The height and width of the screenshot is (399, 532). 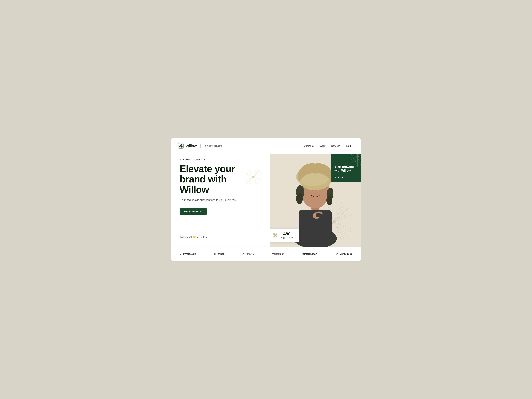 I want to click on brand-rpublica: RPUBLICA, so click(x=310, y=254).